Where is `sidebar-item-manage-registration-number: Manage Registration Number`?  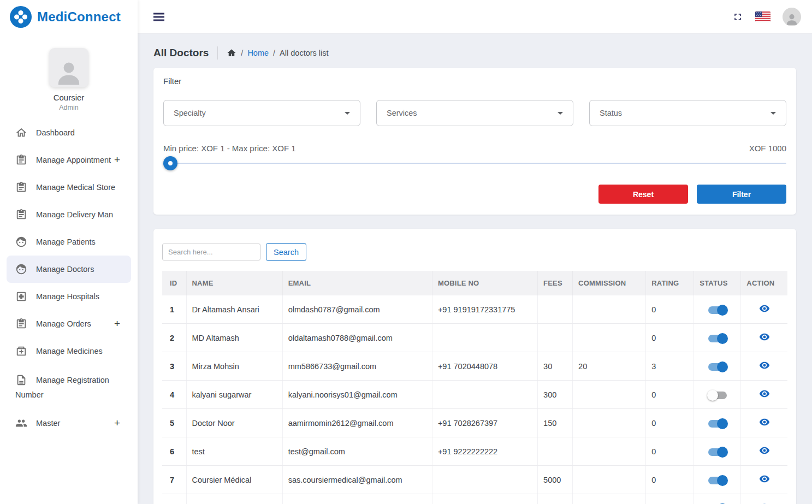 sidebar-item-manage-registration-number: Manage Registration Number is located at coordinates (69, 387).